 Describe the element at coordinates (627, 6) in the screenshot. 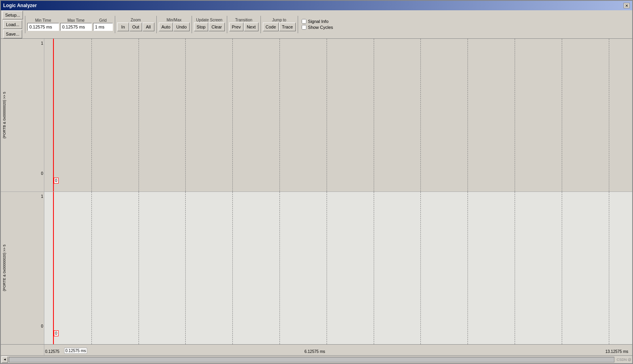

I see `close-icon: ✕` at that location.